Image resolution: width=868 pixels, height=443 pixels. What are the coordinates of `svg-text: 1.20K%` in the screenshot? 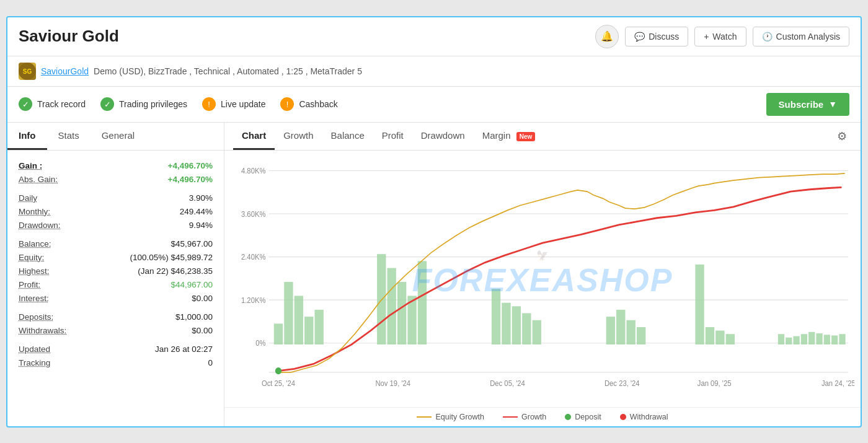 It's located at (254, 300).